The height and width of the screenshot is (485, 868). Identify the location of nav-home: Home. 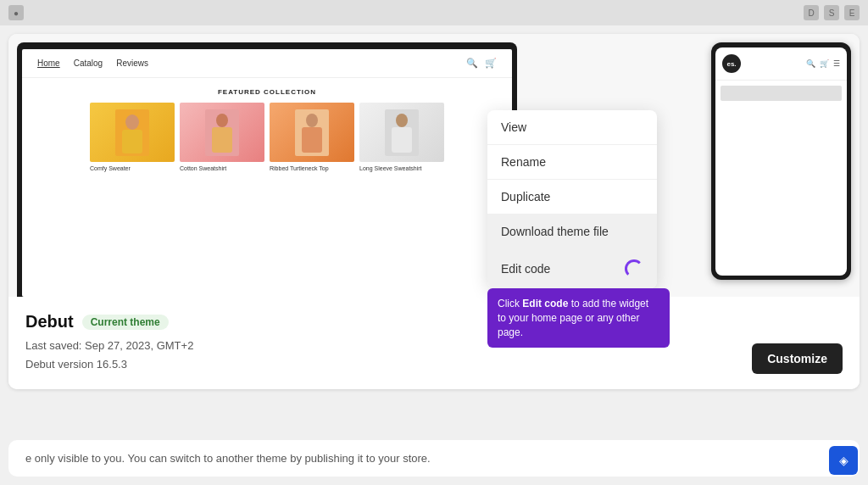
(49, 63).